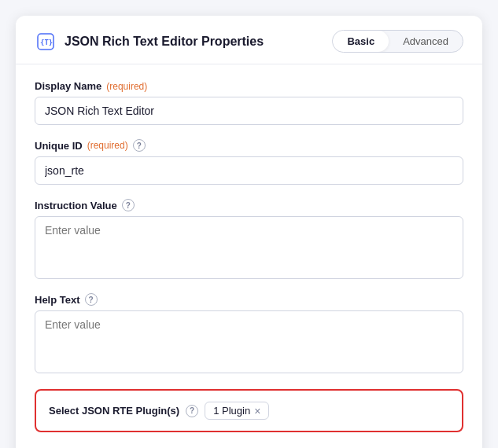  I want to click on display-name-label: Display Name (required), so click(249, 86).